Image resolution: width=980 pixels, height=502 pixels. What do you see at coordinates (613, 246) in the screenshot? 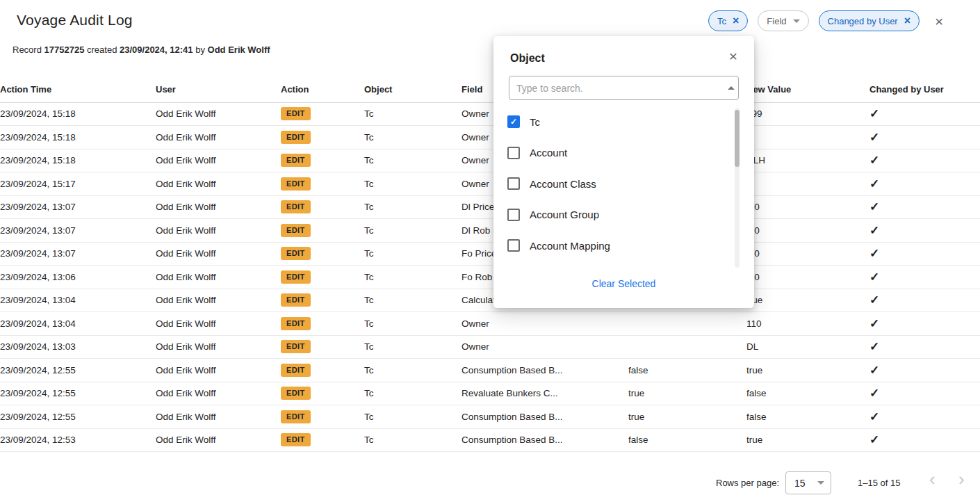
I see `object-option: ✓ Account Mapping` at bounding box center [613, 246].